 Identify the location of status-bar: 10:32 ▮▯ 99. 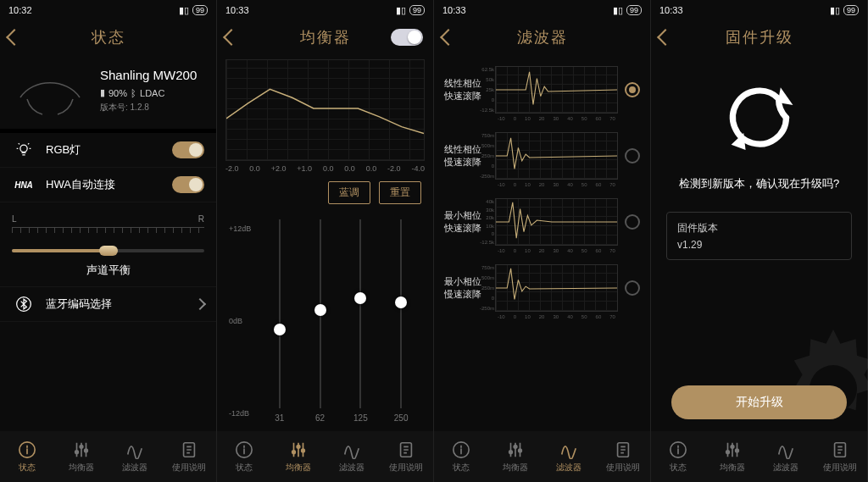
(108, 10).